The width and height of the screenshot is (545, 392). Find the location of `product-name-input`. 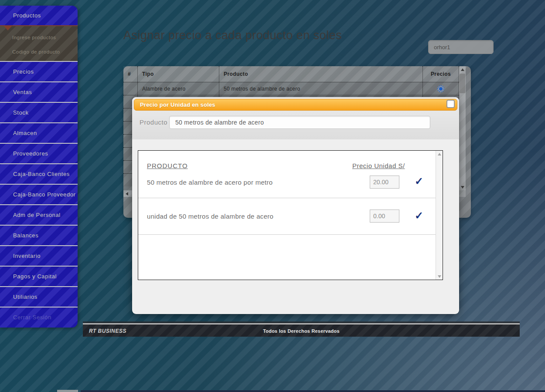

product-name-input is located at coordinates (300, 122).